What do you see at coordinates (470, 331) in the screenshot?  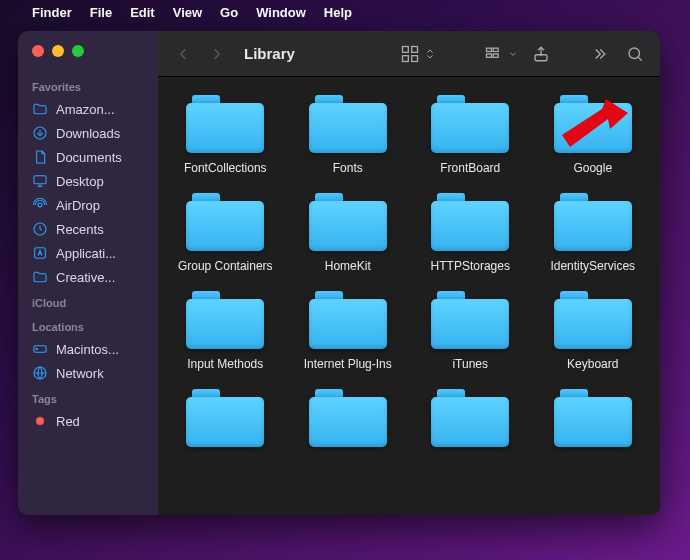 I see `folder-itunes: iTunes` at bounding box center [470, 331].